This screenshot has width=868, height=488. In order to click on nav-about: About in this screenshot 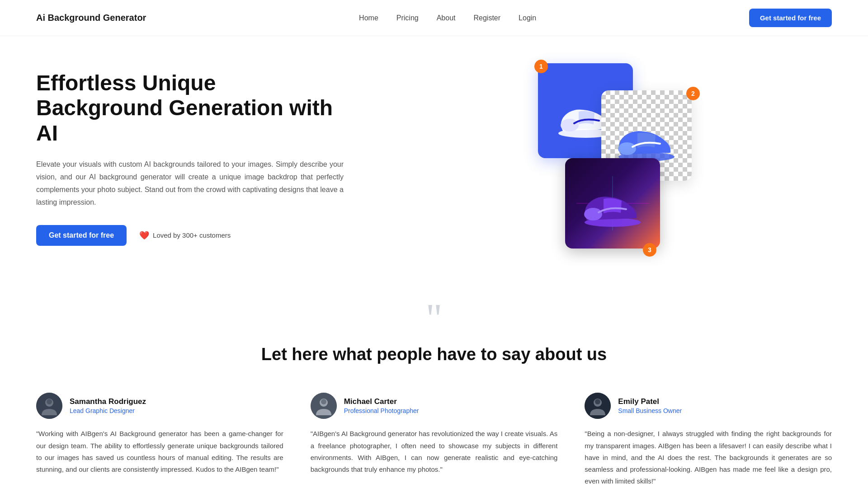, I will do `click(446, 18)`.